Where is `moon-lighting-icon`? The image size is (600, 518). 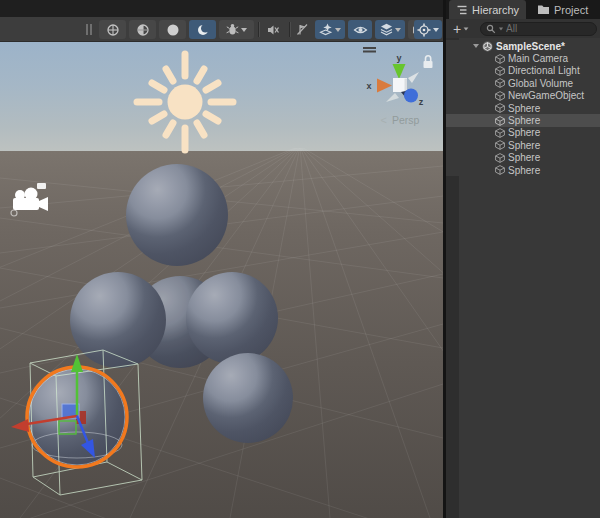 moon-lighting-icon is located at coordinates (203, 30).